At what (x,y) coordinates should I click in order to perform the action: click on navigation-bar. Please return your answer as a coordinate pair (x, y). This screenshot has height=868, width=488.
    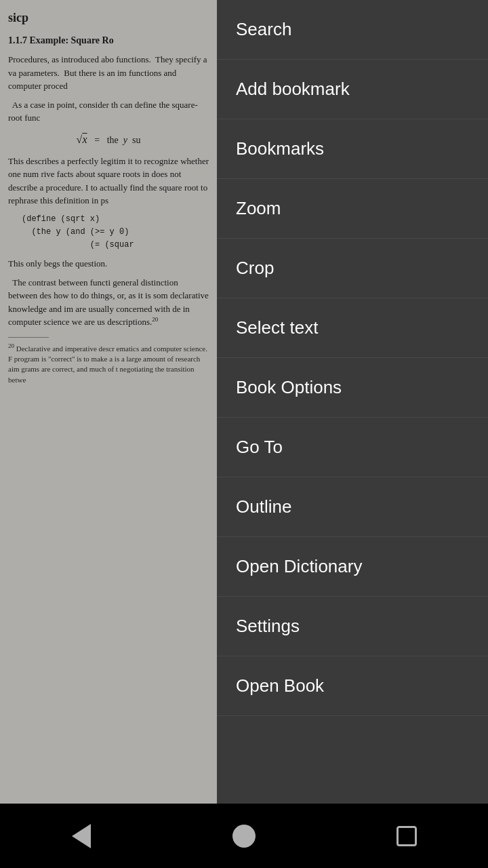
    Looking at the image, I should click on (244, 835).